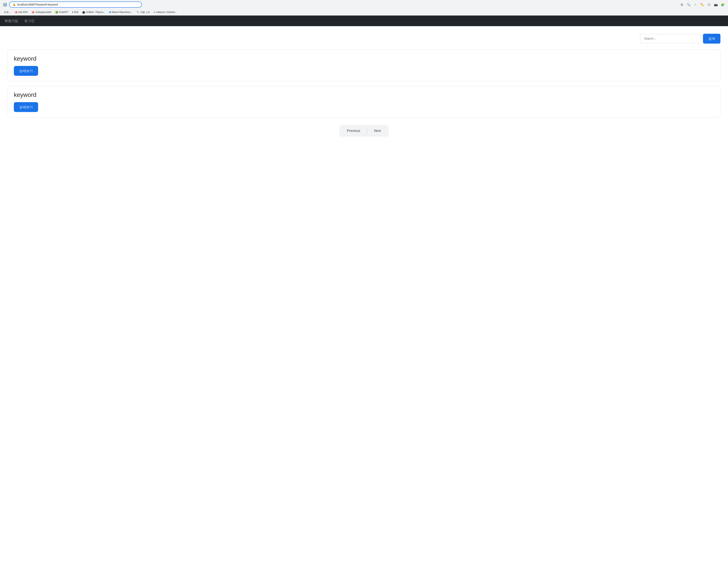 This screenshot has width=728, height=563. I want to click on untitled-icon: ⬤, so click(84, 12).